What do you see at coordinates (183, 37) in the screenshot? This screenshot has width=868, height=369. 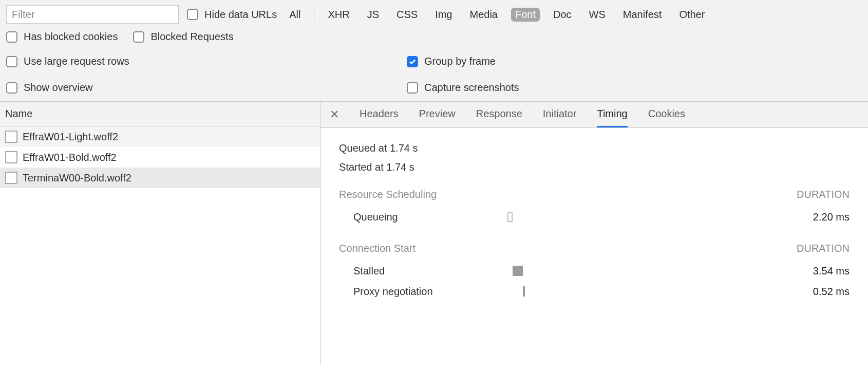 I see `blocked-requests-checkbox: Blocked Requests` at bounding box center [183, 37].